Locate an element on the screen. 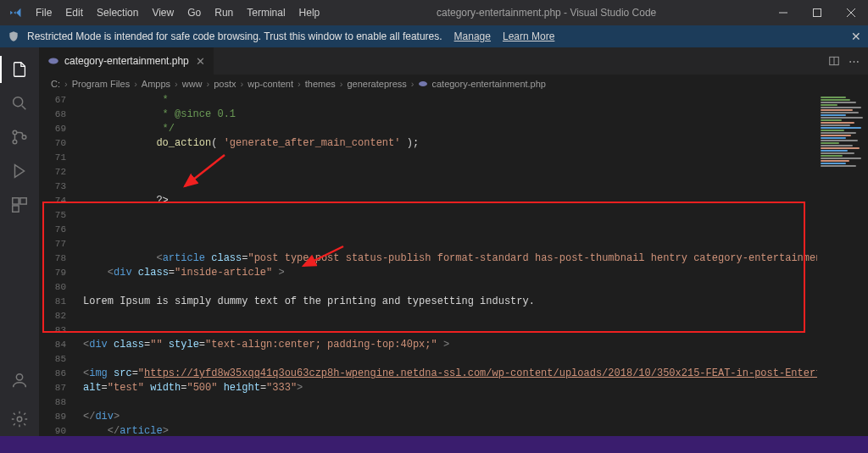 This screenshot has width=868, height=453. bc-part: Ampps is located at coordinates (156, 84).